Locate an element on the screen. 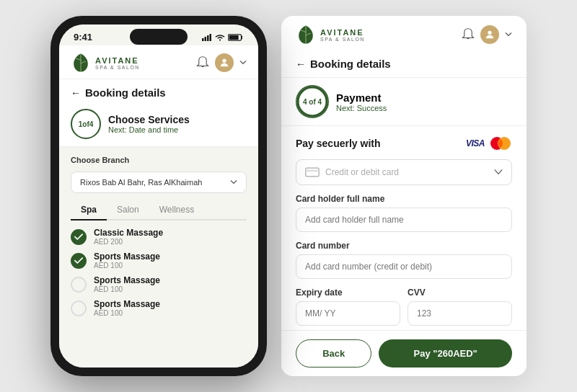 This screenshot has width=577, height=392. panel-header-icons is located at coordinates (487, 35).